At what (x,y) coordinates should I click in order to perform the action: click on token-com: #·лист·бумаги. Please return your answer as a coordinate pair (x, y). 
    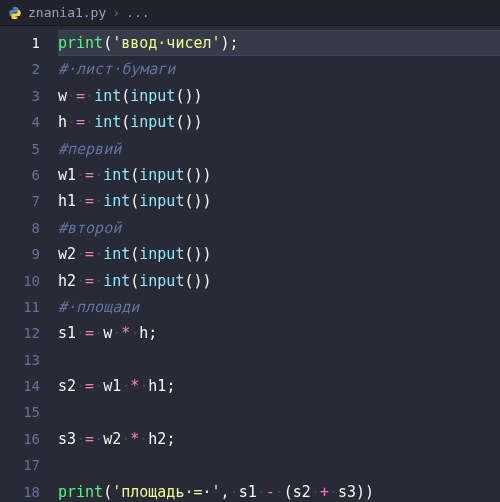
    Looking at the image, I should click on (116, 69).